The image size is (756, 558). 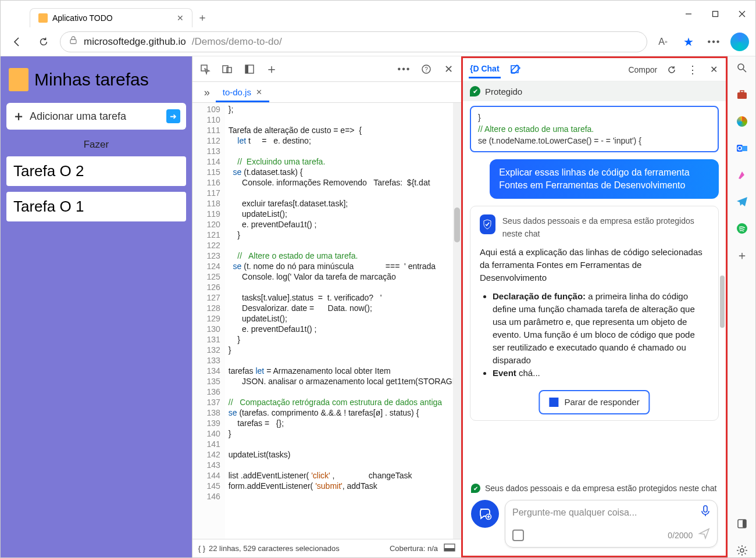 I want to click on outlook-icon, so click(x=742, y=148).